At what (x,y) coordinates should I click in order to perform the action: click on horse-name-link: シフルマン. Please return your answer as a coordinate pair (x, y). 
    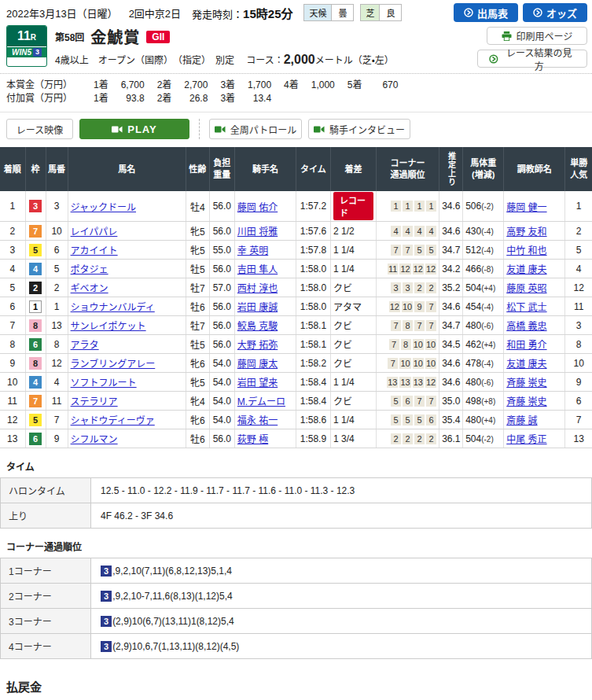
    Looking at the image, I should click on (94, 440).